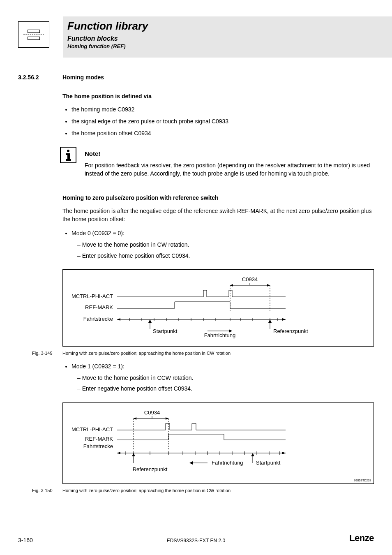 The width and height of the screenshot is (392, 555). I want to click on fig2-refmark: REF-MARK, so click(99, 439).